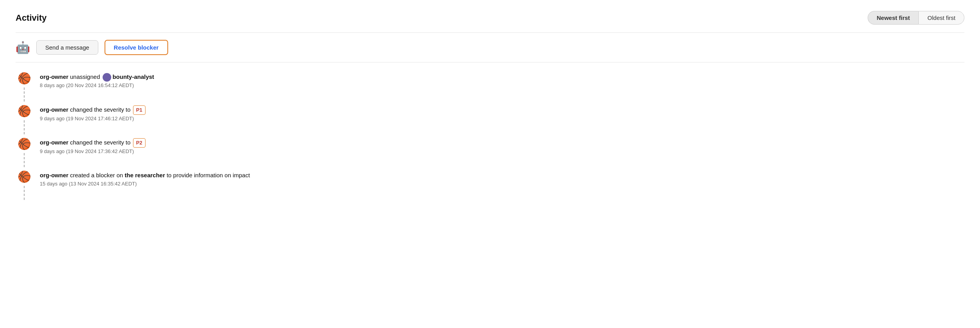 This screenshot has height=328, width=980. Describe the element at coordinates (93, 145) in the screenshot. I see `activity-content: org-owner changed the severity to P29 da…` at that location.